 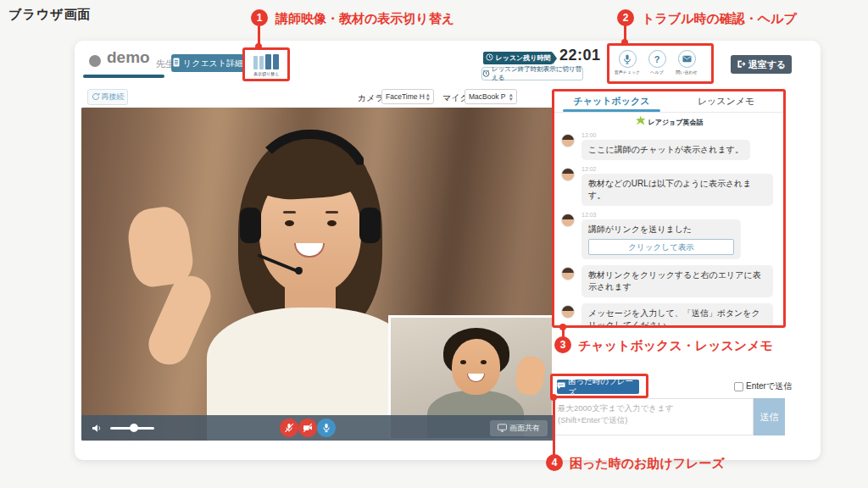 I want to click on input-placeholder-line1: 最大2000文字まで入力できます, so click(x=653, y=408).